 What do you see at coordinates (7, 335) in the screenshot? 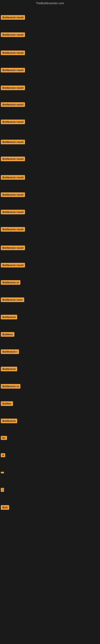
I see `bottleneck-bar-row: Bottlene` at bounding box center [7, 335].